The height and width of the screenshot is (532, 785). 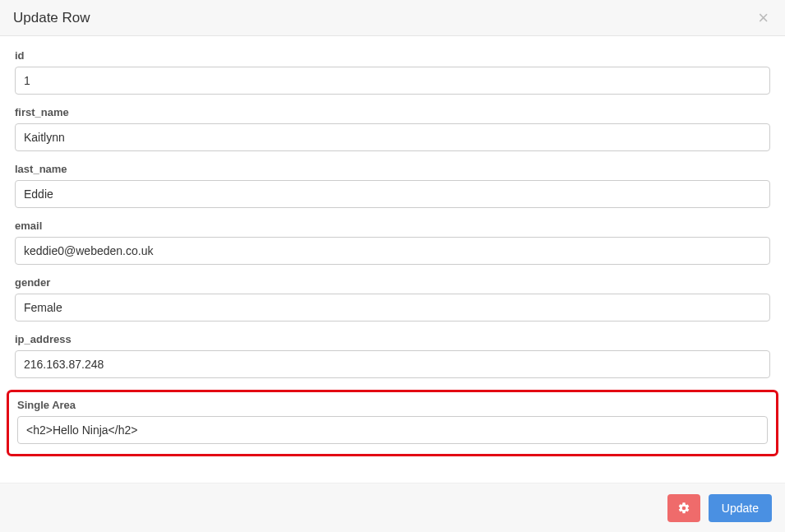 I want to click on modal-header: Update Row ×, so click(x=393, y=18).